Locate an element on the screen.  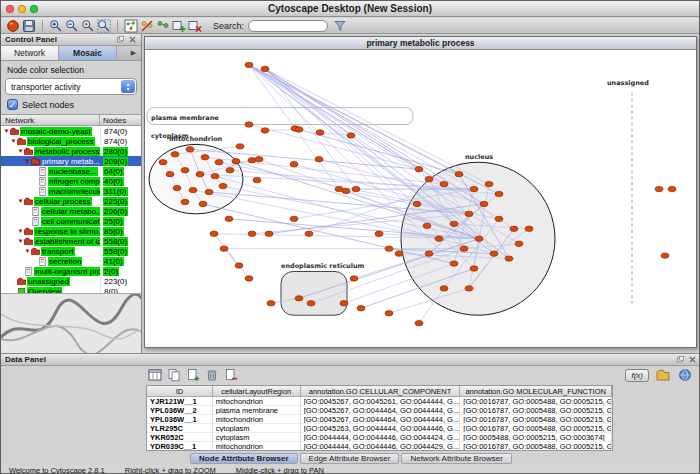
tree-row: ▼metabolic process280(0) is located at coordinates (71, 151).